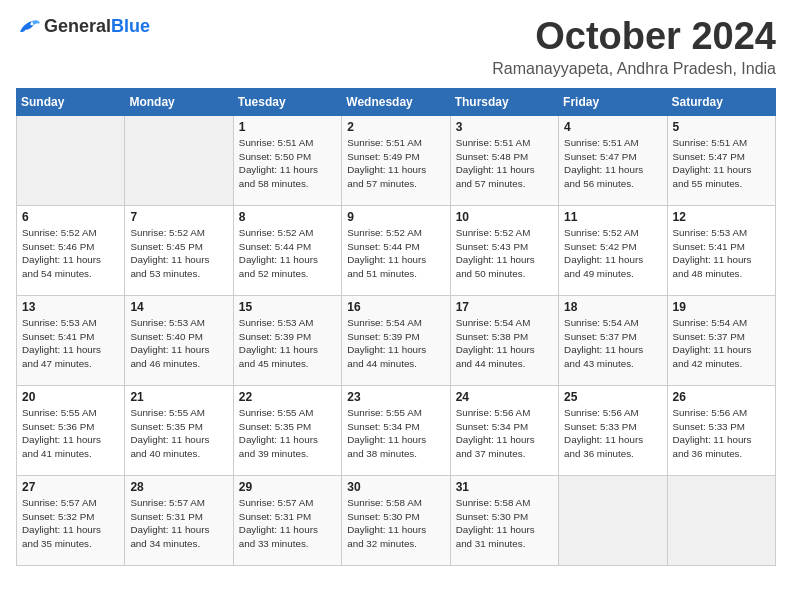 The image size is (792, 612). Describe the element at coordinates (275, 426) in the screenshot. I see `sunset-text: Sunset: 5:35 PM` at that location.